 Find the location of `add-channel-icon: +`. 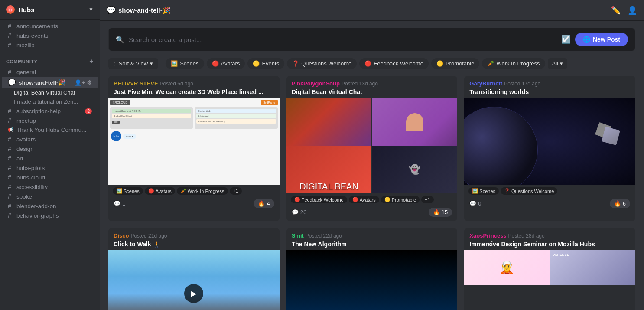

add-channel-icon: + is located at coordinates (91, 62).